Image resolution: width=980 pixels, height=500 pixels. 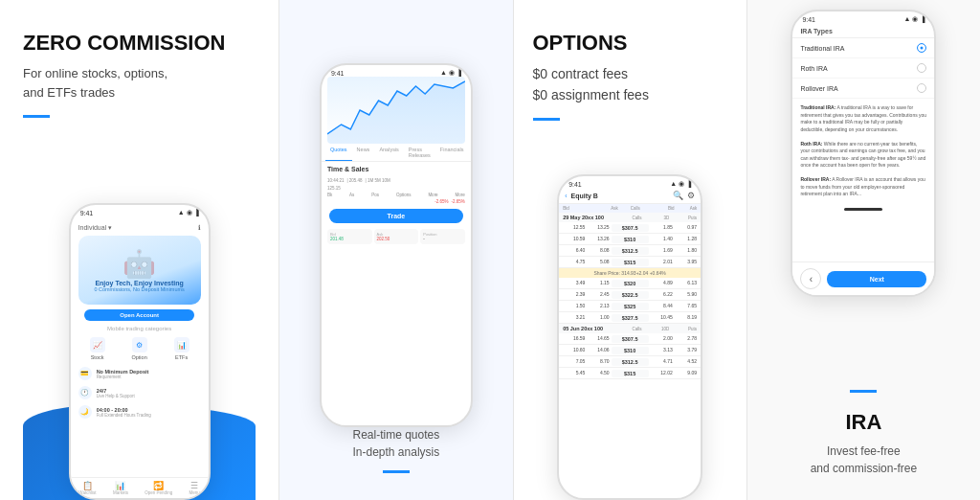 I want to click on panel2-time: 9:41, so click(x=338, y=73).